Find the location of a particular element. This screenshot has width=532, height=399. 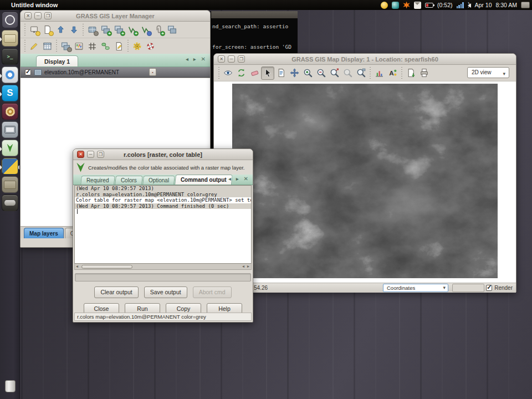

add-layer-group-icon is located at coordinates (65, 46).